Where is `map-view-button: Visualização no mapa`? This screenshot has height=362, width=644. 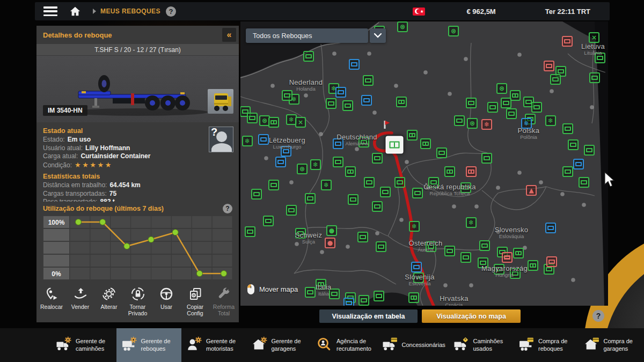 map-view-button: Visualização no mapa is located at coordinates (471, 316).